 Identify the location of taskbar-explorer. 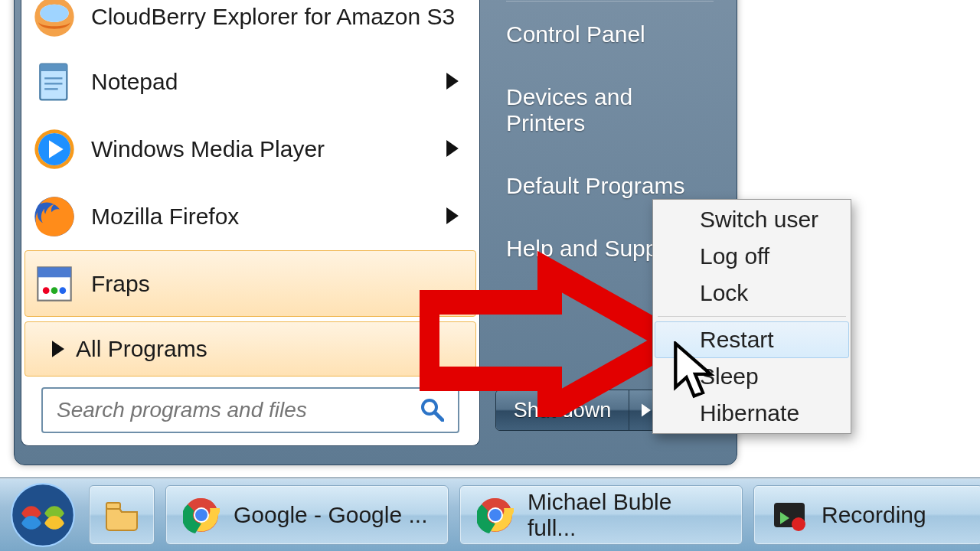
(122, 515).